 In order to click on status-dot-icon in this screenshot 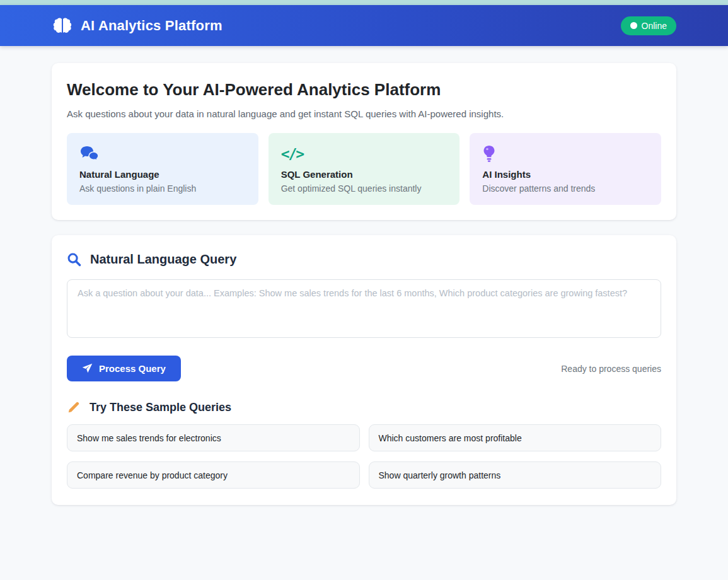, I will do `click(634, 25)`.